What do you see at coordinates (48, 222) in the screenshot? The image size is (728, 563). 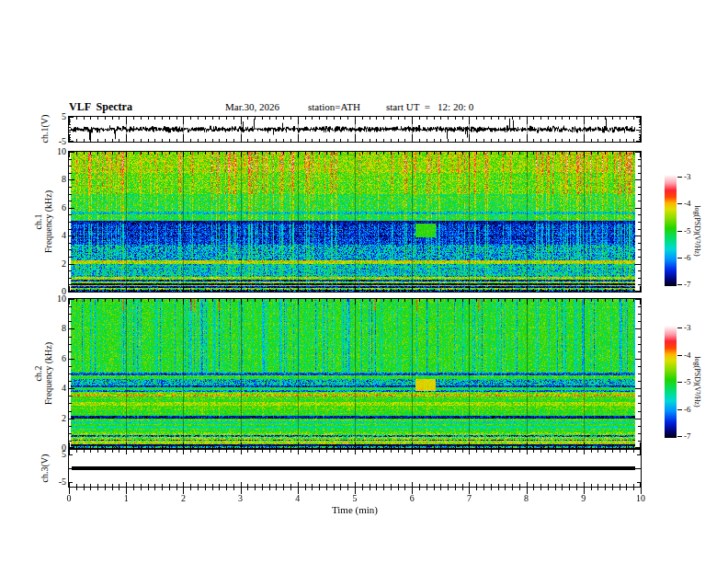 I see `ch1-frequency-axis-line2: Frequency (kHz)` at bounding box center [48, 222].